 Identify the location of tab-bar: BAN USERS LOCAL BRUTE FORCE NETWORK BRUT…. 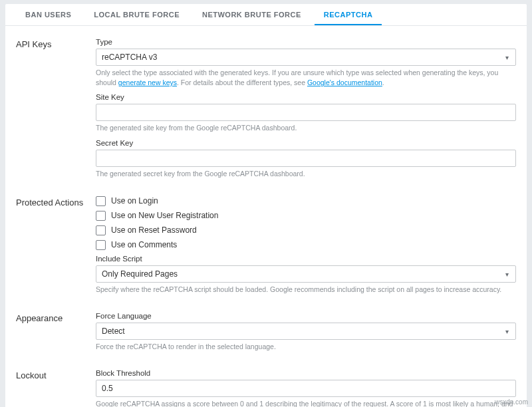
(266, 15).